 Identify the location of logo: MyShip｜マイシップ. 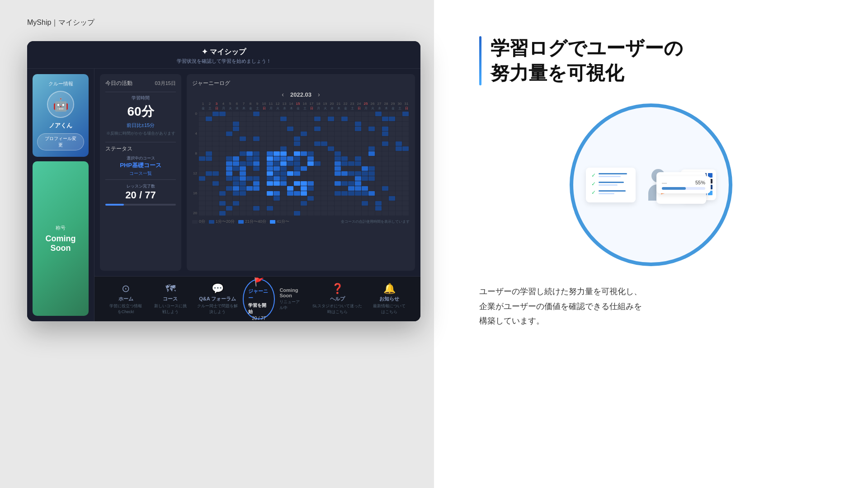
(217, 23).